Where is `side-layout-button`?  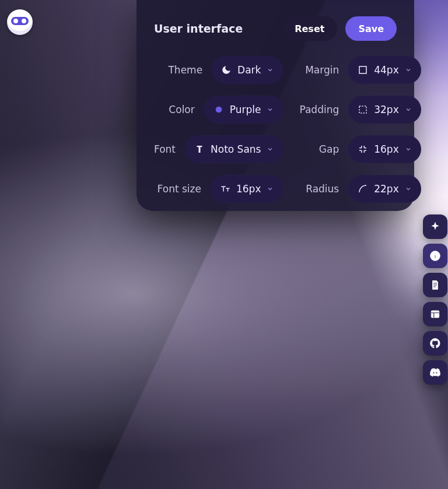
side-layout-button is located at coordinates (435, 314).